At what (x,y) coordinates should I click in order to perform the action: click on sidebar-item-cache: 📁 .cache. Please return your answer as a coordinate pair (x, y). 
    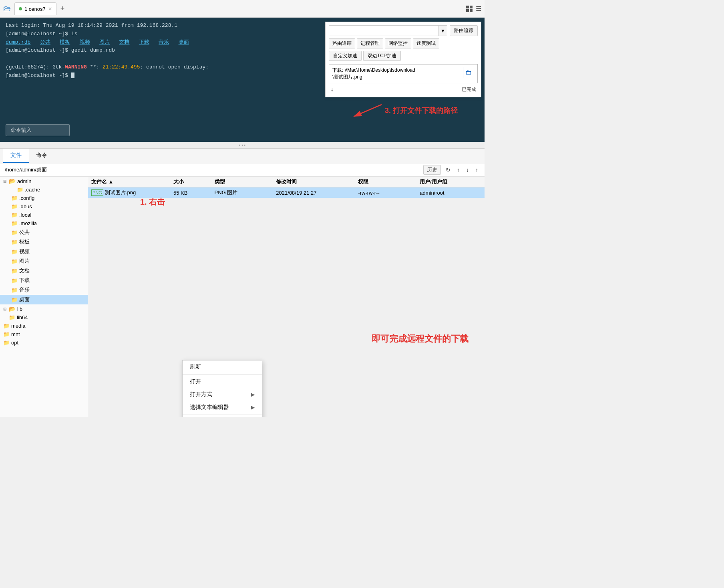
    Looking at the image, I should click on (44, 190).